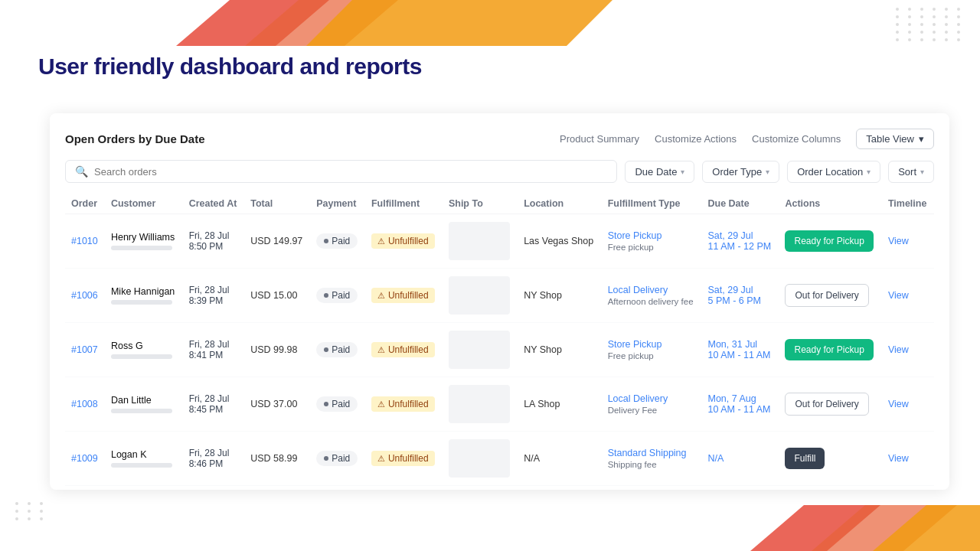 The height and width of the screenshot is (551, 980). What do you see at coordinates (805, 458) in the screenshot?
I see `action-button: Fulfill` at bounding box center [805, 458].